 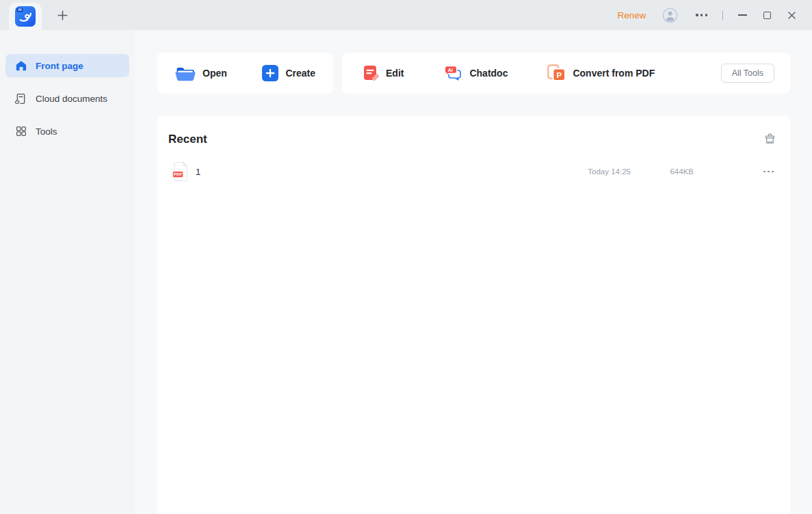 What do you see at coordinates (270, 73) in the screenshot?
I see `plus-square-icon` at bounding box center [270, 73].